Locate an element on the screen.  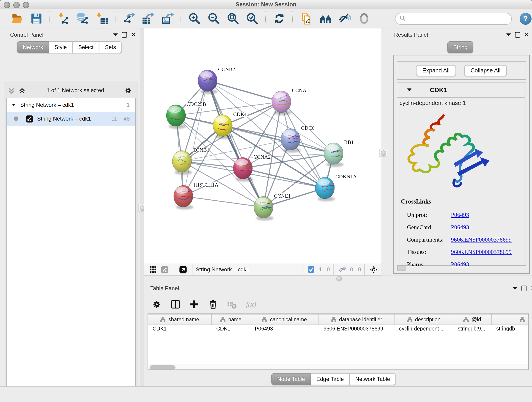
column-header-namespace: namespace is located at coordinates (510, 319).